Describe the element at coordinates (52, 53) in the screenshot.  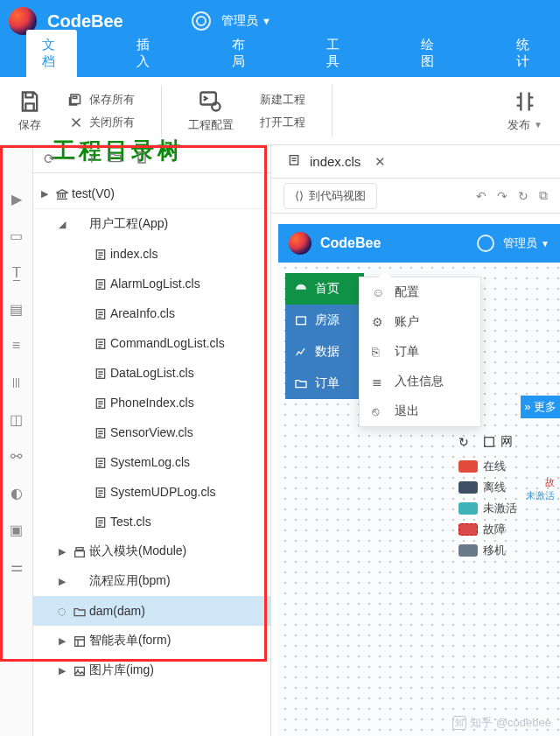
I see `tab-document: 文档` at that location.